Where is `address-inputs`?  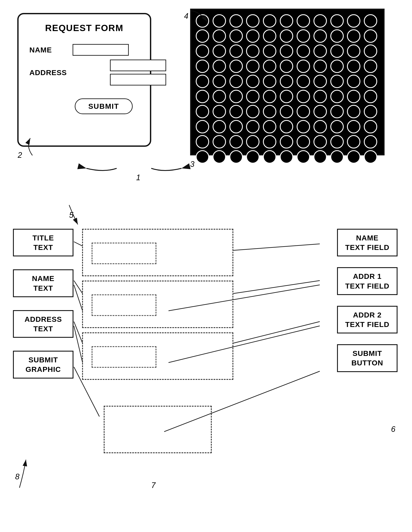 address-inputs is located at coordinates (138, 73).